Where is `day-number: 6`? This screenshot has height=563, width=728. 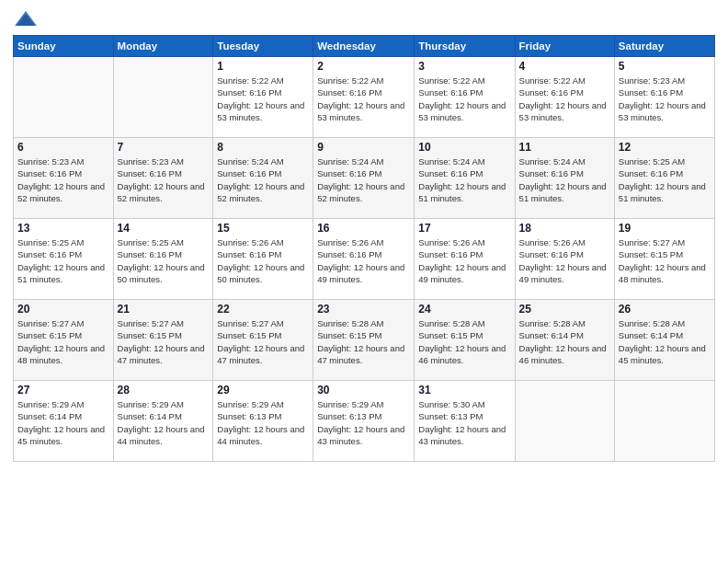
day-number: 6 is located at coordinates (63, 147).